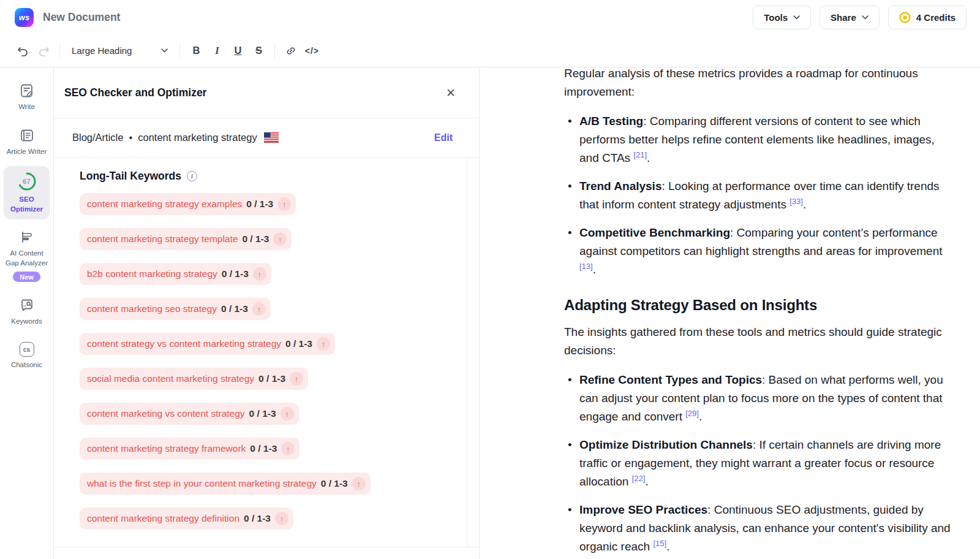  What do you see at coordinates (640, 154) in the screenshot?
I see `citation-link: [21]` at bounding box center [640, 154].